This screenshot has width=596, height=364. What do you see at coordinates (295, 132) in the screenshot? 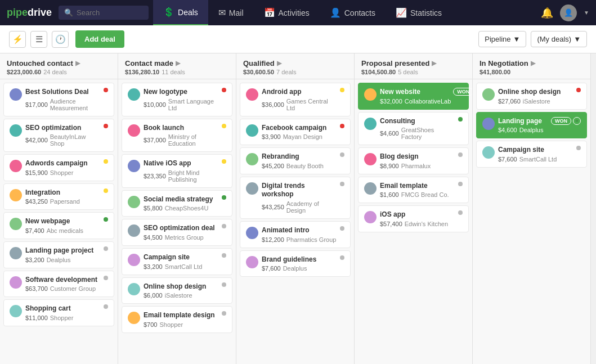
I see `card-2-1: Facebook campaign $3,900 Mayan Design` at bounding box center [295, 132].